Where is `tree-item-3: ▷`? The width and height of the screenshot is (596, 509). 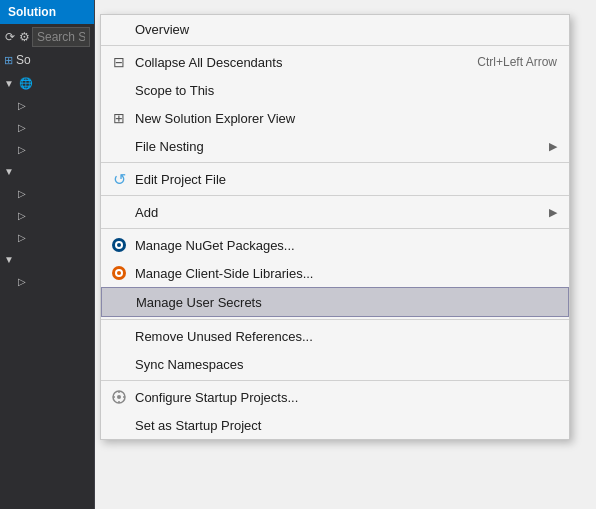
tree-item-3: ▷ is located at coordinates (47, 149).